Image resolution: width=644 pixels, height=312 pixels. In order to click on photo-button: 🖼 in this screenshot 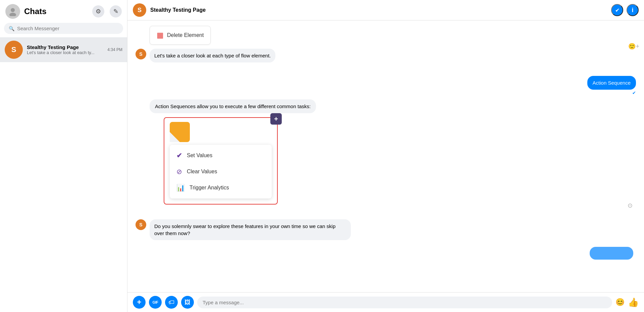, I will do `click(187, 302)`.